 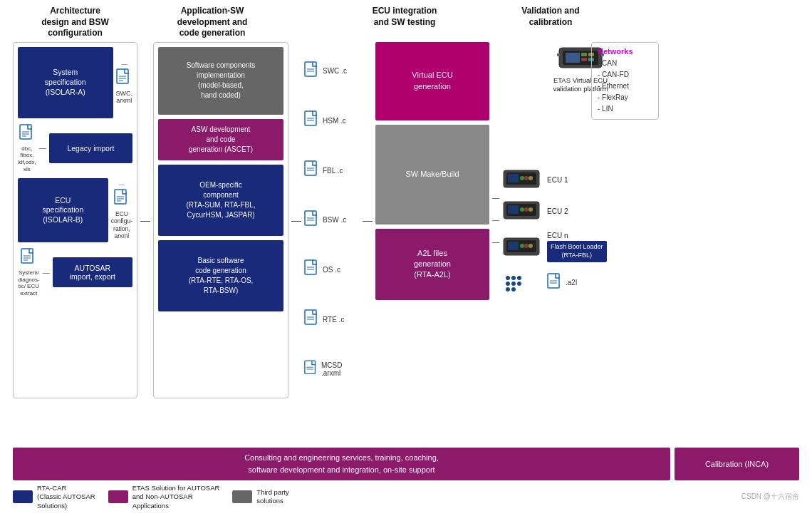 I want to click on legend-label-1: RTA-CAR(Classic AUTOSARSolutions), so click(x=66, y=497).